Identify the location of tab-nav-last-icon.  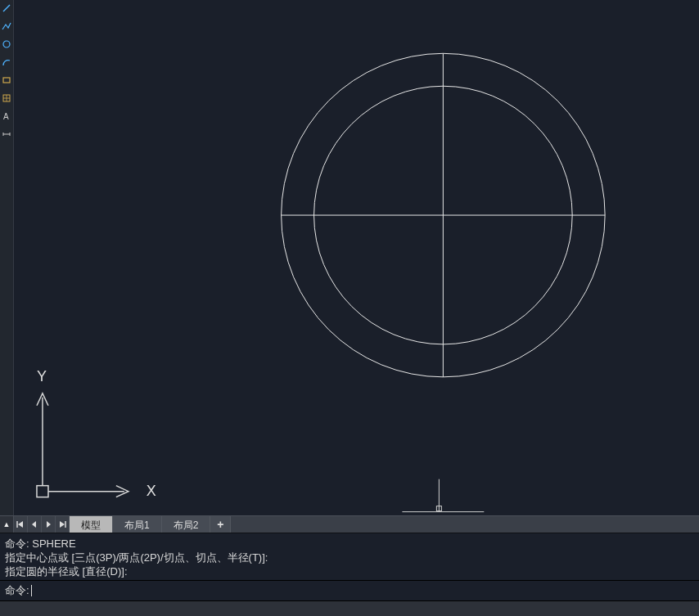
(62, 524).